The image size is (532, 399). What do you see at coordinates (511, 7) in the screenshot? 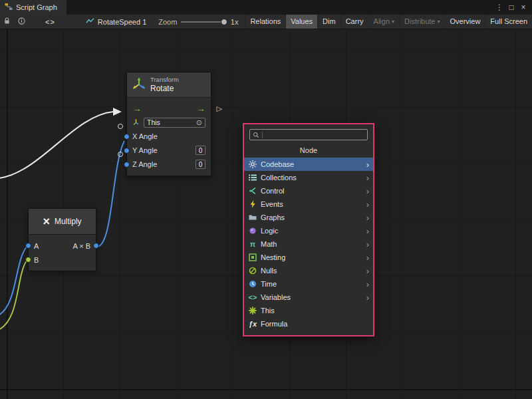
I see `maximize-button: □` at bounding box center [511, 7].